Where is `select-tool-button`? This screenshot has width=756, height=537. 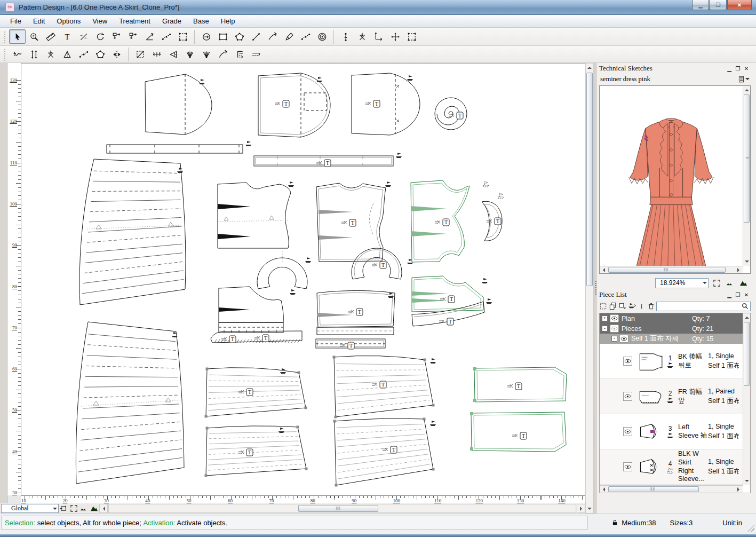 select-tool-button is located at coordinates (17, 36).